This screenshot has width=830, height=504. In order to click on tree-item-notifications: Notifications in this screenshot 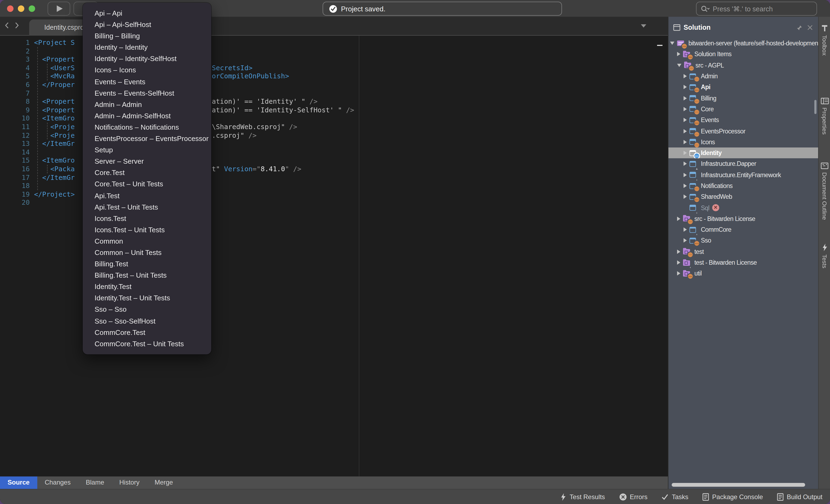, I will do `click(743, 186)`.